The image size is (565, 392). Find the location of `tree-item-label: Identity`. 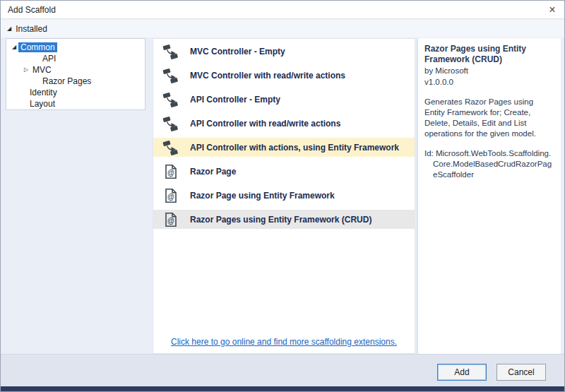

tree-item-label: Identity is located at coordinates (44, 93).